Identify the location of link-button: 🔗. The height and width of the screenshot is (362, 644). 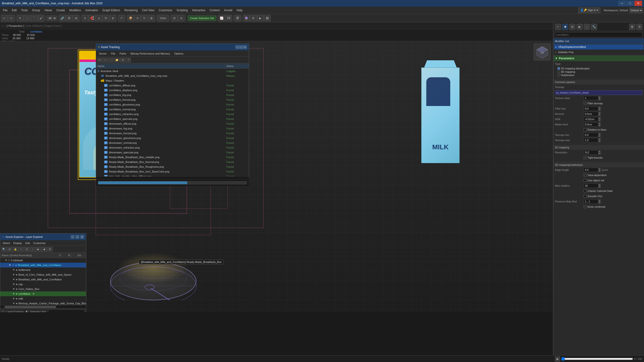
(62, 18).